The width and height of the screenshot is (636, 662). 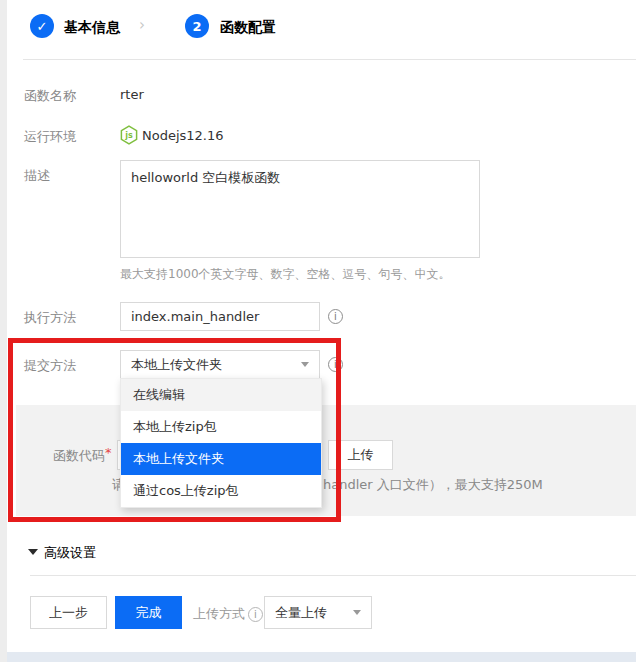 What do you see at coordinates (148, 612) in the screenshot?
I see `finish-button: 完成` at bounding box center [148, 612].